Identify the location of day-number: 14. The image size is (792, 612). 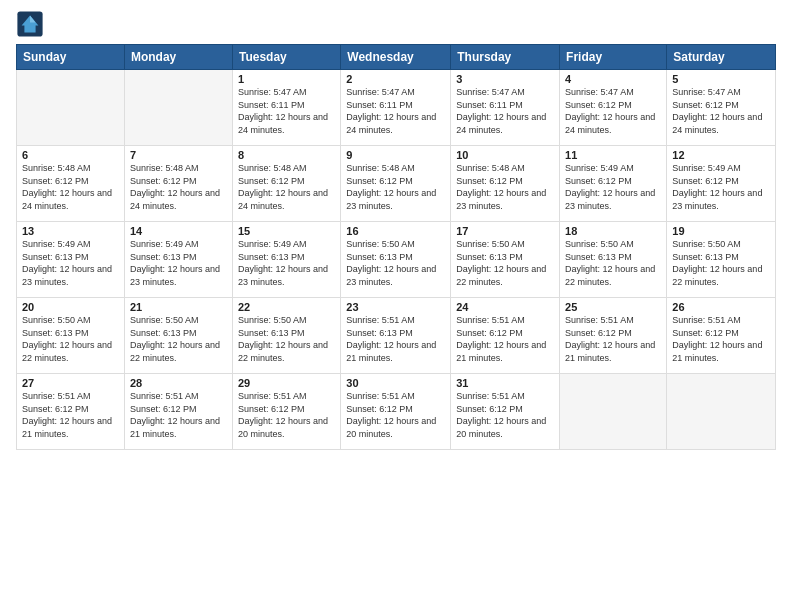
(178, 231).